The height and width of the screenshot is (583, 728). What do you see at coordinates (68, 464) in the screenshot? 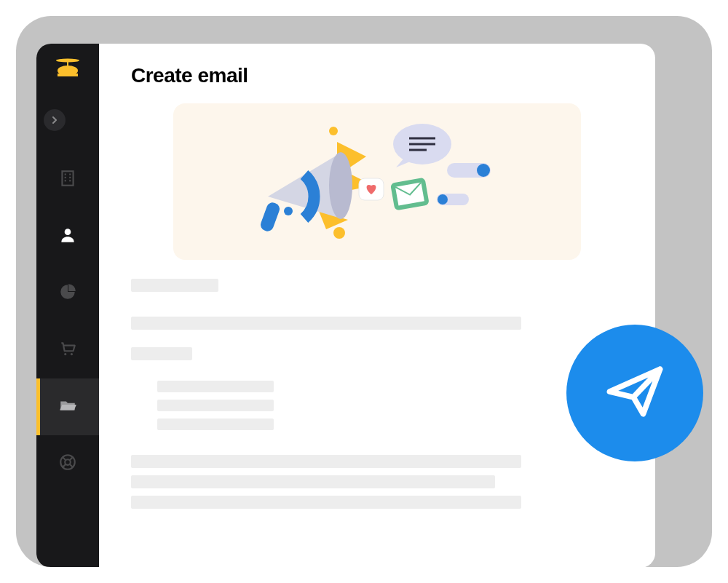
I see `help-icon` at bounding box center [68, 464].